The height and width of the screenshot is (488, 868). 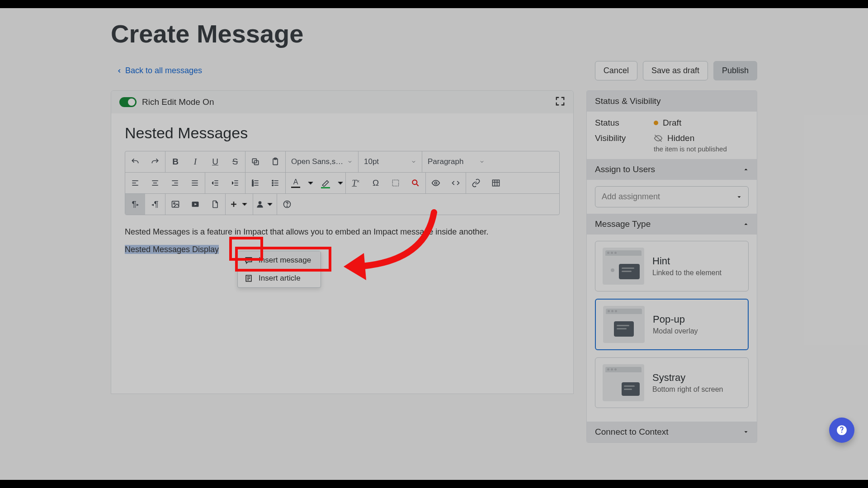 What do you see at coordinates (624, 123) in the screenshot?
I see `status-label: Status` at bounding box center [624, 123].